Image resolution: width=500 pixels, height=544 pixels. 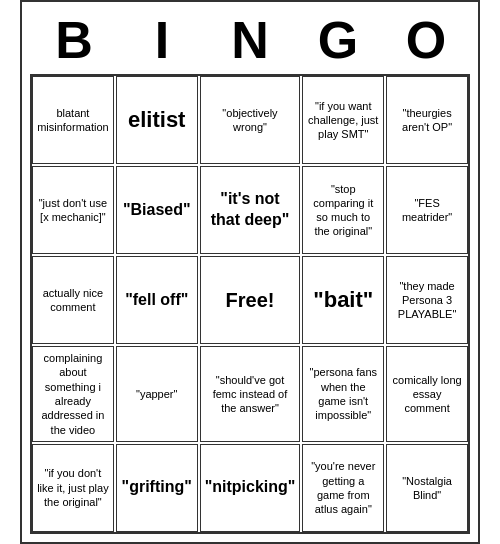 What do you see at coordinates (427, 300) in the screenshot?
I see `bingo-cell-14: "they made Persona 3 PLAYABLE"` at bounding box center [427, 300].